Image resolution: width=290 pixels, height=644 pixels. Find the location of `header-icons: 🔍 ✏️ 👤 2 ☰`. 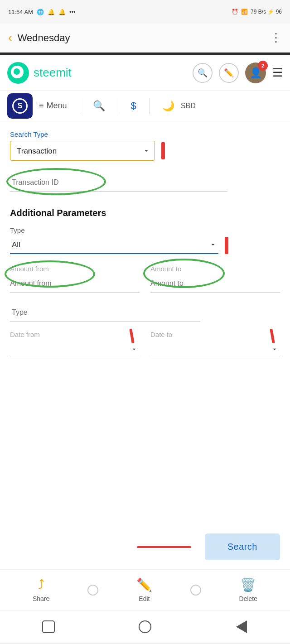

header-icons: 🔍 ✏️ 👤 2 ☰ is located at coordinates (237, 73).